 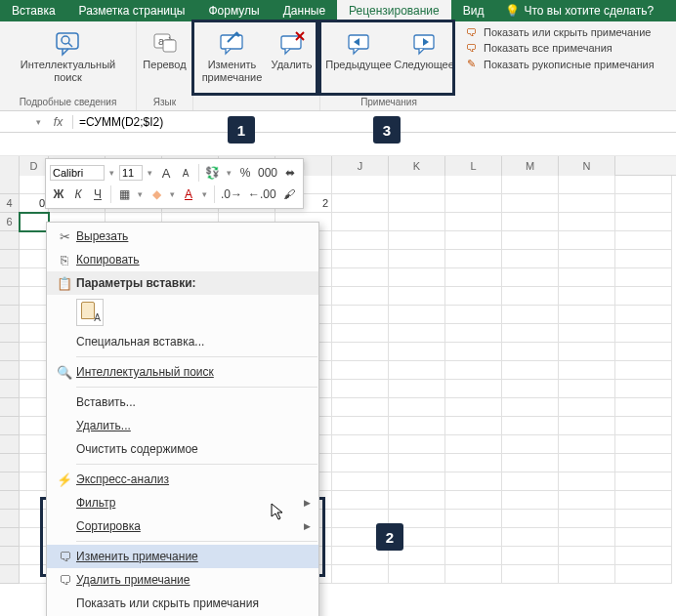 I want to click on decrease-font-button: A, so click(x=186, y=173).